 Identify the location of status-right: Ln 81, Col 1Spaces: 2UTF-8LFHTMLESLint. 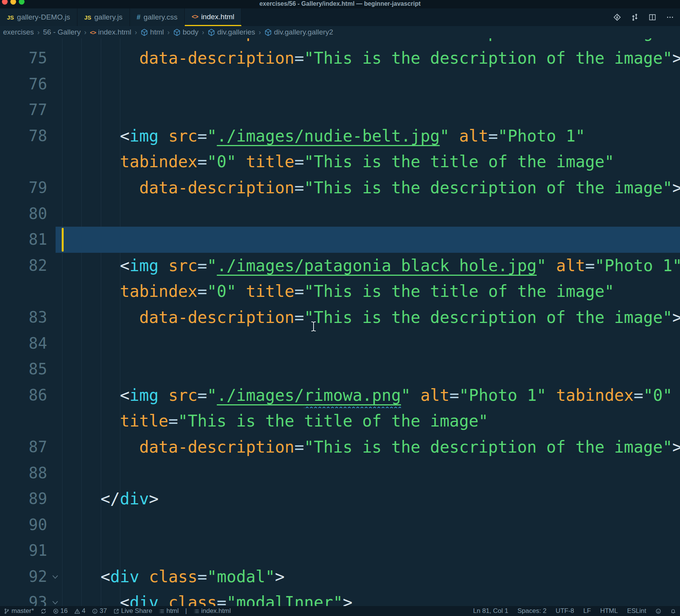
(577, 611).